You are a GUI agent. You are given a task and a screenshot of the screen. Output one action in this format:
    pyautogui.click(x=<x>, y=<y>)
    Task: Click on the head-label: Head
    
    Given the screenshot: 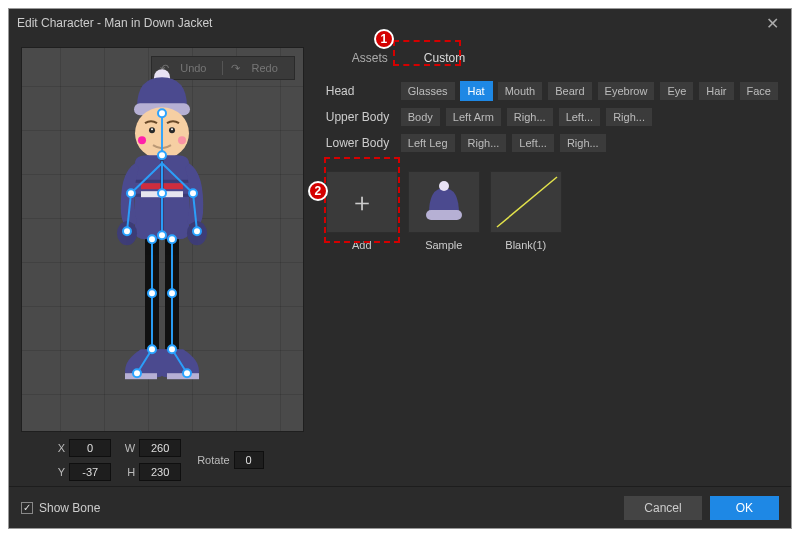 What is the action you would take?
    pyautogui.click(x=361, y=91)
    